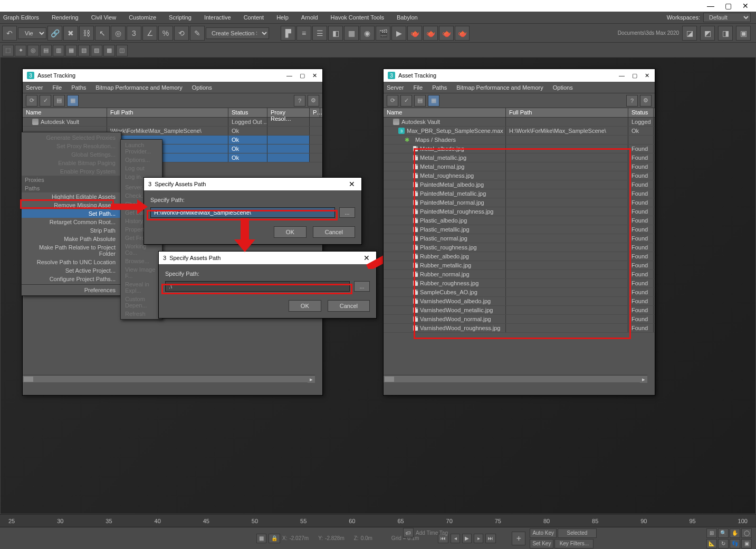 Image resolution: width=756 pixels, height=549 pixels. Describe the element at coordinates (351, 33) in the screenshot. I see `schematic-button: ▦` at that location.